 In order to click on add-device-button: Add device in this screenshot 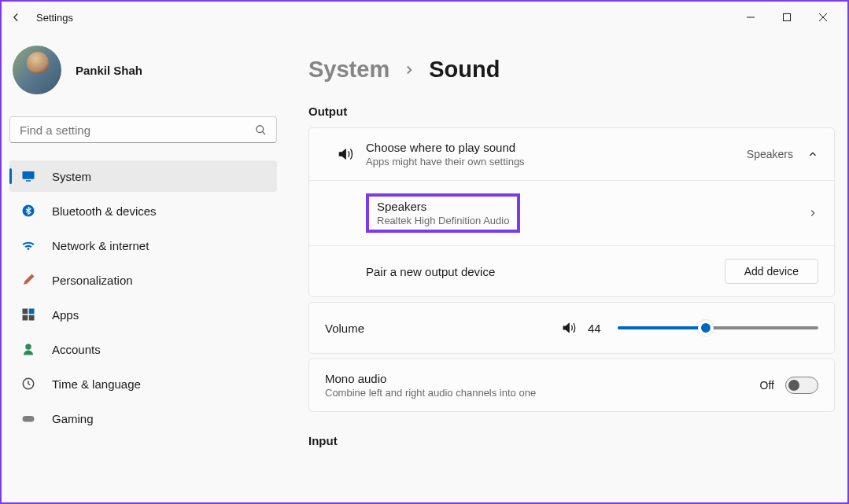, I will do `click(771, 271)`.